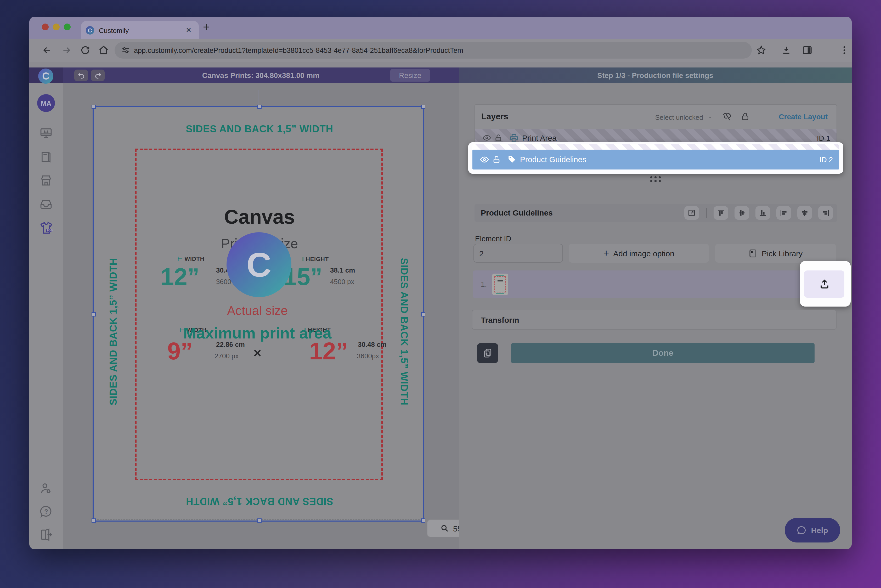 This screenshot has height=588, width=881. What do you see at coordinates (46, 103) in the screenshot?
I see `user-avatar: MA` at bounding box center [46, 103].